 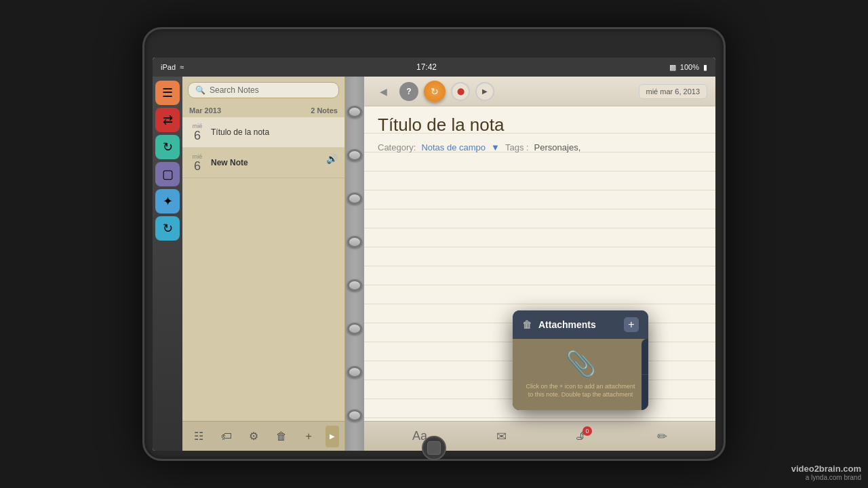 I want to click on binder-rings, so click(x=355, y=264).